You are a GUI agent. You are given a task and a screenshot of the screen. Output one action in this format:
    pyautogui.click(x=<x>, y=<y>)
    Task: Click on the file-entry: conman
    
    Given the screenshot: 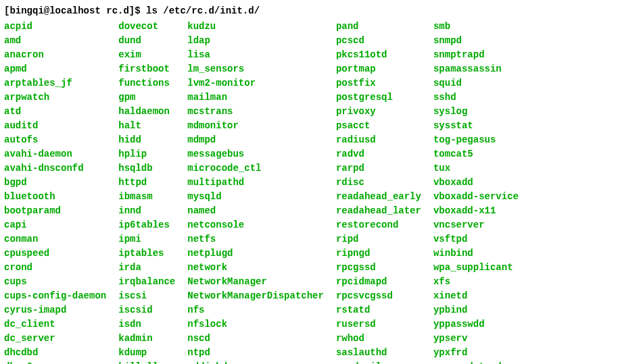 What is the action you would take?
    pyautogui.click(x=55, y=239)
    